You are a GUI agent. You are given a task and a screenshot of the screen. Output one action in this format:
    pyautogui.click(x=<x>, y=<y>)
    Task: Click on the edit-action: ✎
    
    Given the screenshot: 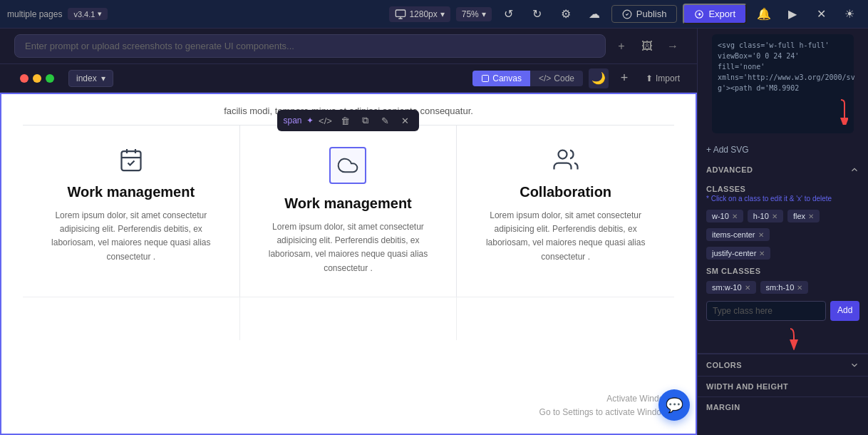 What is the action you would take?
    pyautogui.click(x=386, y=121)
    